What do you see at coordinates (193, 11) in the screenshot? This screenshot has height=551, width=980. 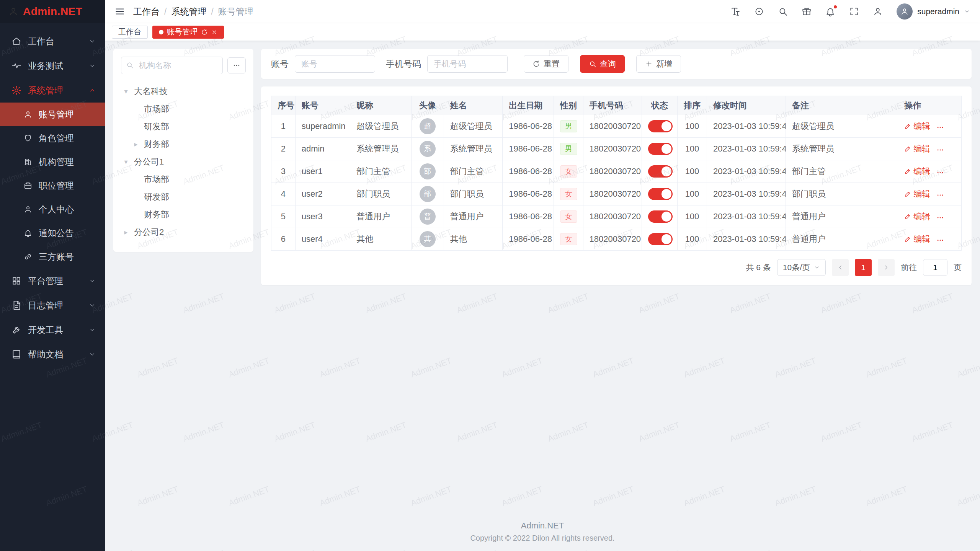 I see `breadcrumb: 工作台 / 系统管理 / 账号管理` at bounding box center [193, 11].